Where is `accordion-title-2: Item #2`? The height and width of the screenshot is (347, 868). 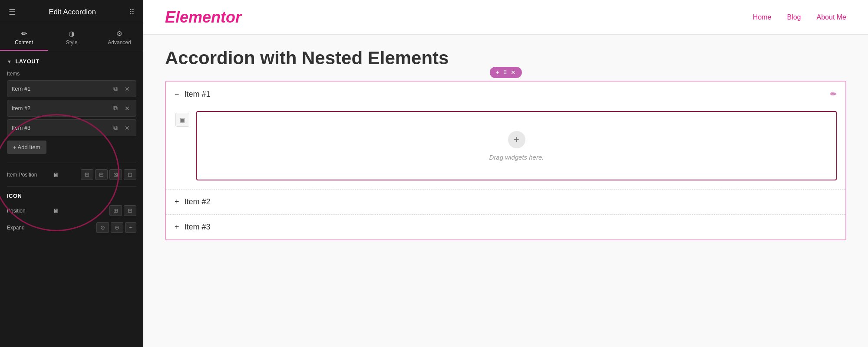
accordion-title-2: Item #2 is located at coordinates (198, 202).